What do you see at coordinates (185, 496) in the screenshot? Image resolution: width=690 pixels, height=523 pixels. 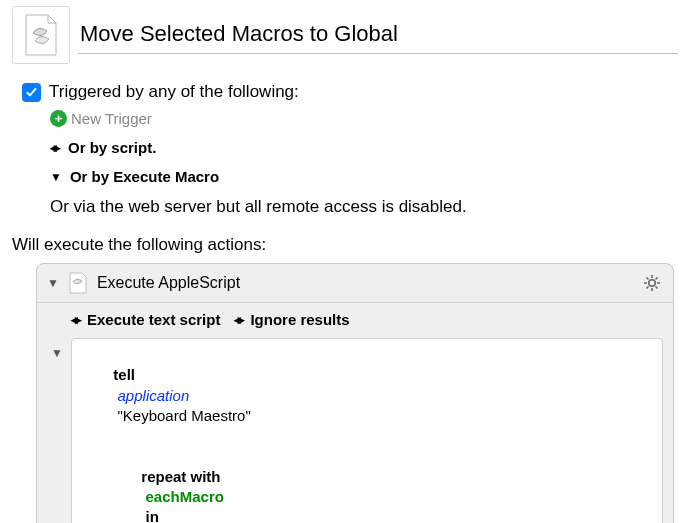 I see `code-var: eachMacro` at bounding box center [185, 496].